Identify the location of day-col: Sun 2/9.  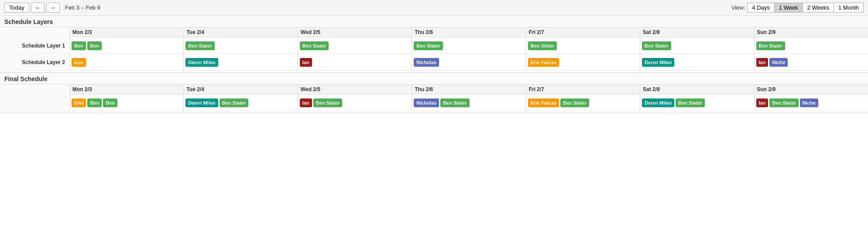
(811, 90).